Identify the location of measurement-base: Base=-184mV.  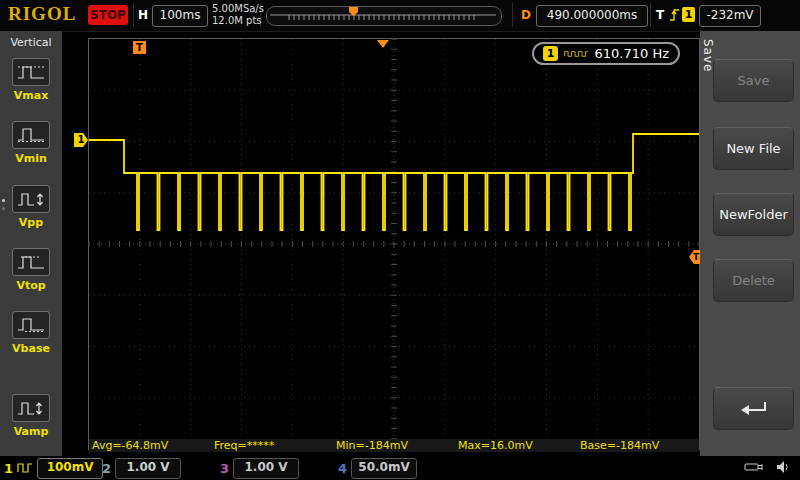
(638, 446).